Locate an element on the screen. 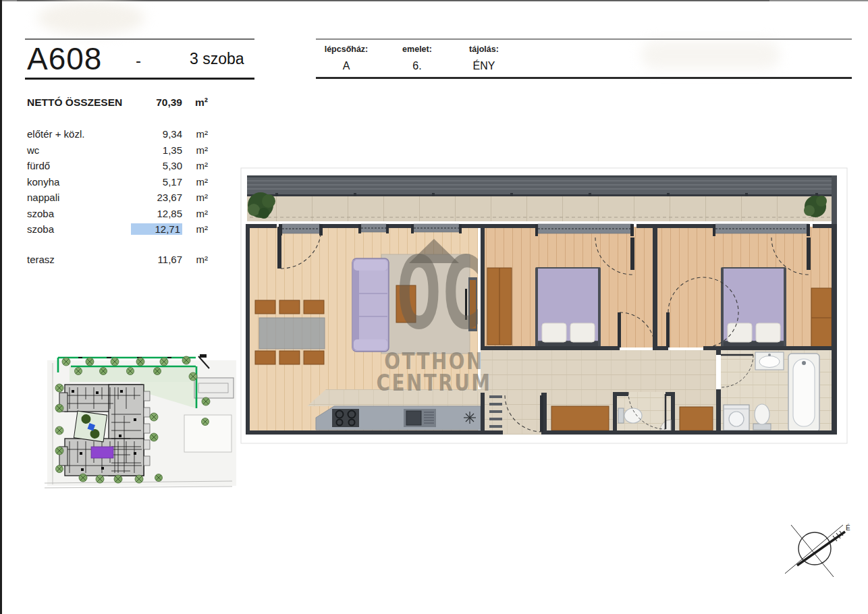  compass-rose: É is located at coordinates (817, 549).